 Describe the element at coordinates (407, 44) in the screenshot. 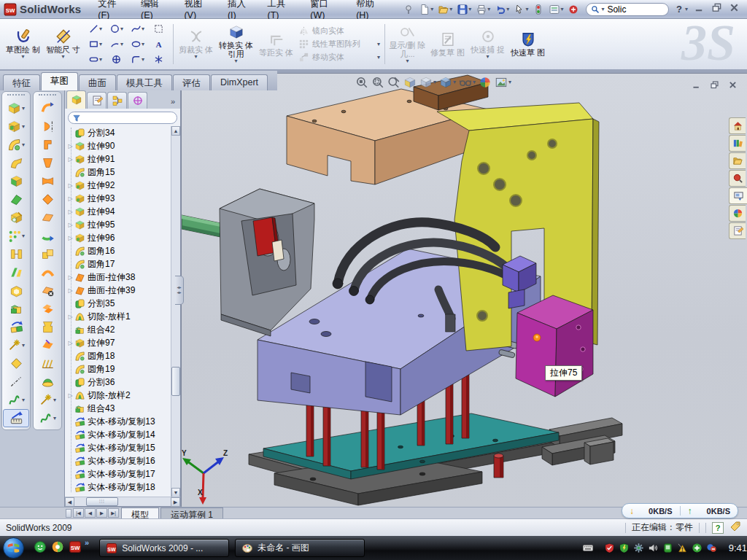

I see `display-delete-relations-button: 显示/删 除几...▾` at that location.